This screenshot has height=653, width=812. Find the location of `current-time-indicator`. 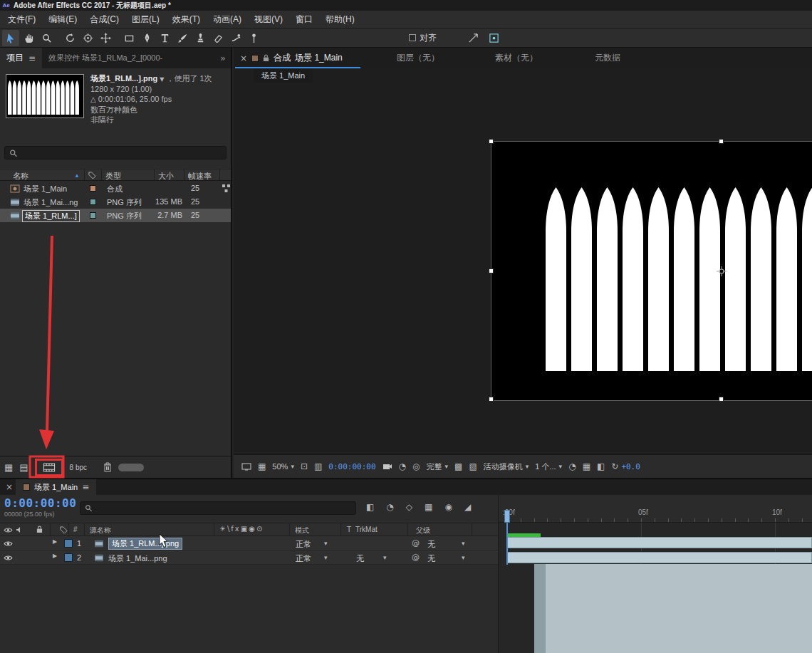

current-time-indicator is located at coordinates (507, 516).